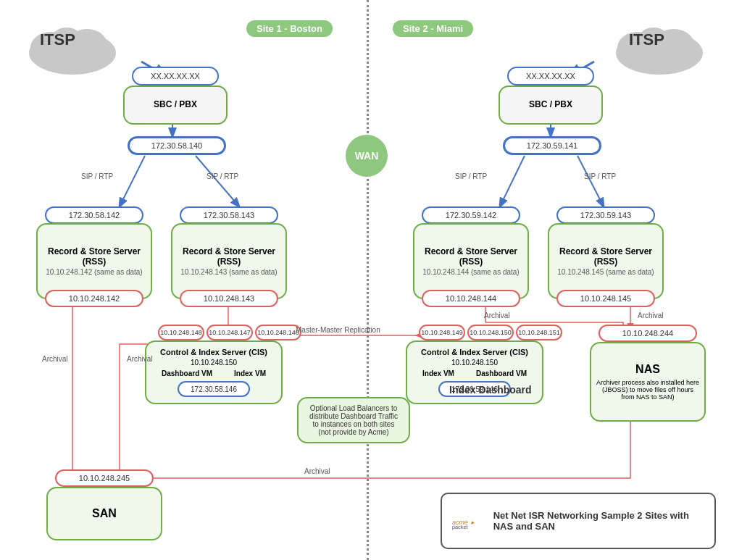 The image size is (734, 560). Describe the element at coordinates (648, 333) in the screenshot. I see `nas-ip: 10.10.248.244` at that location.